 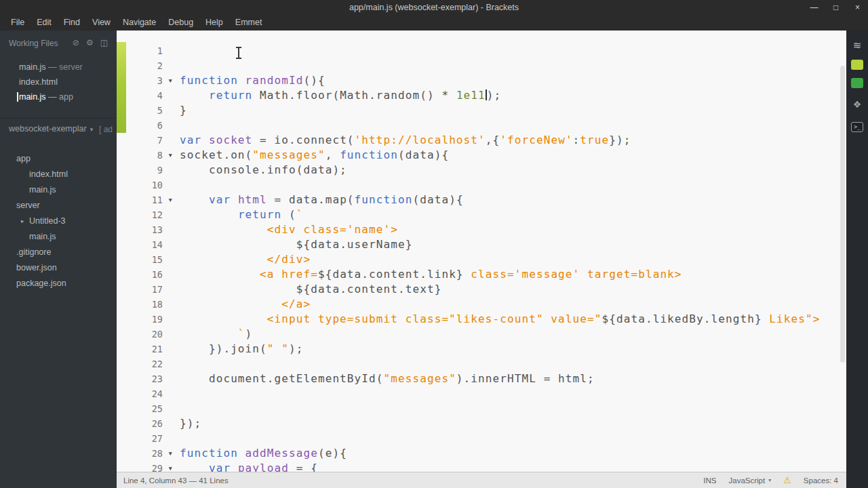 What do you see at coordinates (140, 409) in the screenshot?
I see `line-number: 25` at bounding box center [140, 409].